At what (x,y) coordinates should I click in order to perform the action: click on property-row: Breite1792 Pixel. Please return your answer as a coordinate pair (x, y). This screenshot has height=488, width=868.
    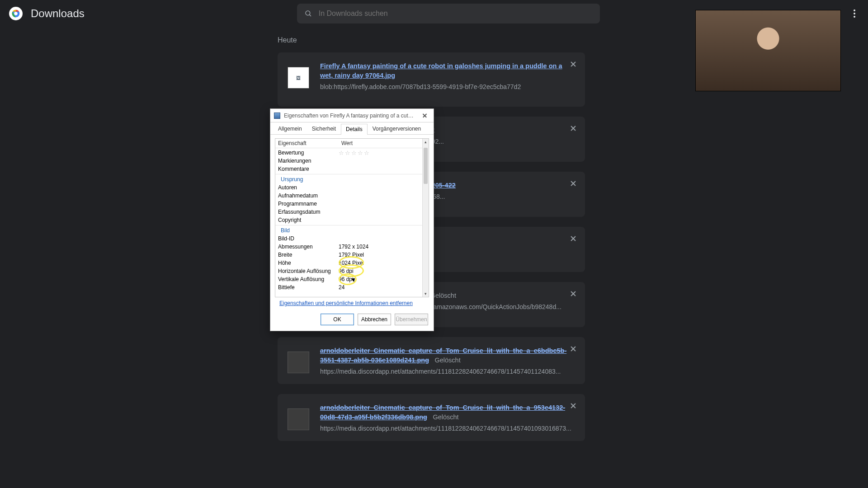
    Looking at the image, I should click on (349, 255).